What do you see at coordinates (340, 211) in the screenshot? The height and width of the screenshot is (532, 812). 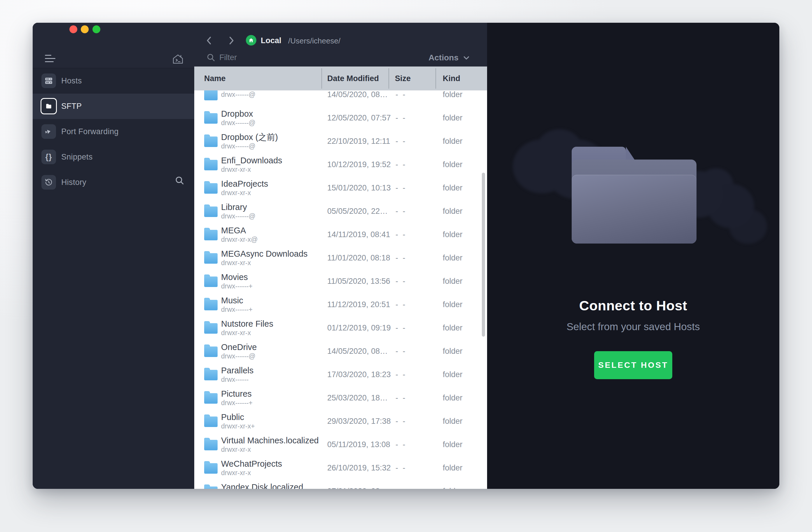 I see `table-row: Library drwx------@ 05/05/2020, 22… - - …` at bounding box center [340, 211].